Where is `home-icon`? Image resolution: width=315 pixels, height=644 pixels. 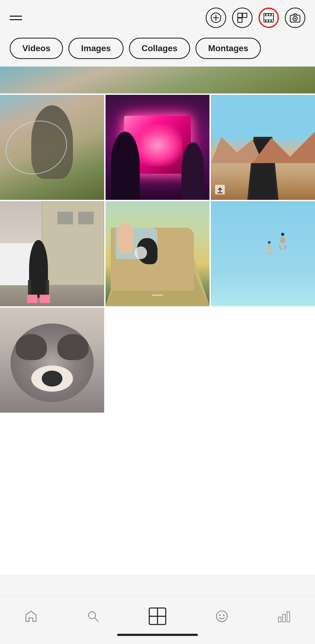 home-icon is located at coordinates (31, 616).